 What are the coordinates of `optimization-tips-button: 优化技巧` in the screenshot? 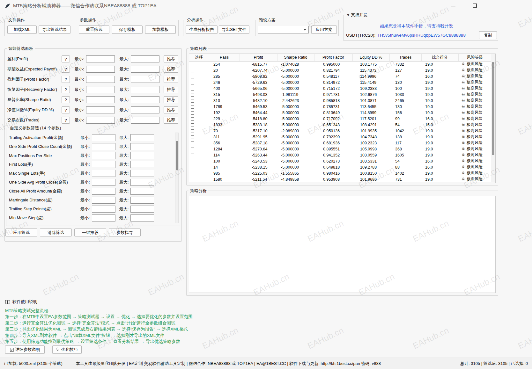 It's located at (67, 350).